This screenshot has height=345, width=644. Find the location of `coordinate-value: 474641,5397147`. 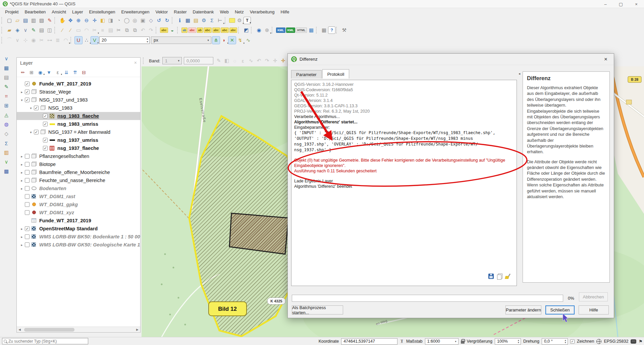

coordinate-value: 474641,5397147 is located at coordinates (369, 341).